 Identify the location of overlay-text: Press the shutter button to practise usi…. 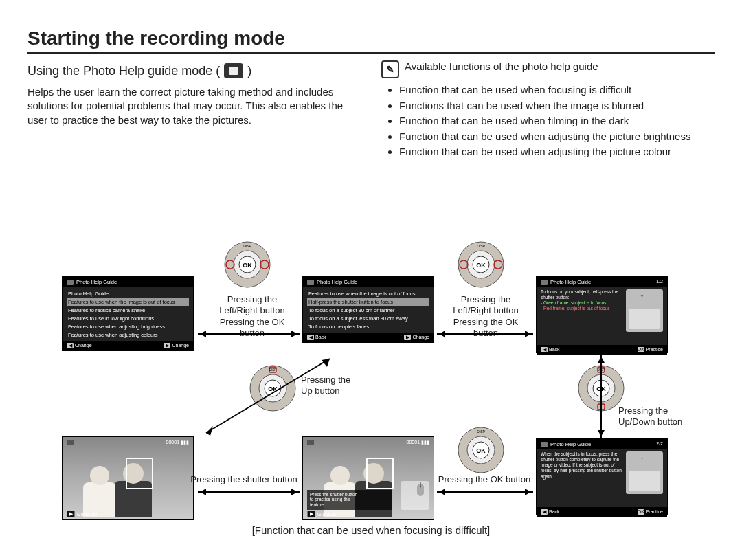
(350, 500).